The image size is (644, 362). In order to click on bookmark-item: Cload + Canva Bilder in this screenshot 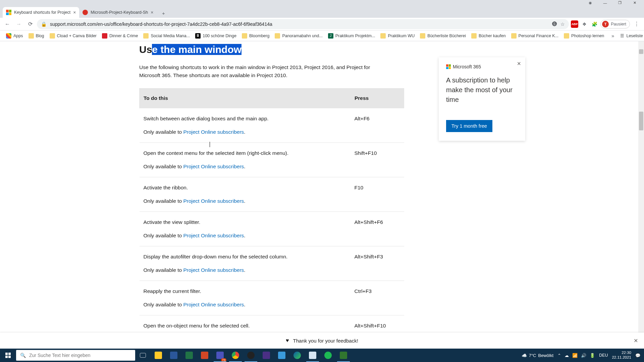, I will do `click(73, 36)`.